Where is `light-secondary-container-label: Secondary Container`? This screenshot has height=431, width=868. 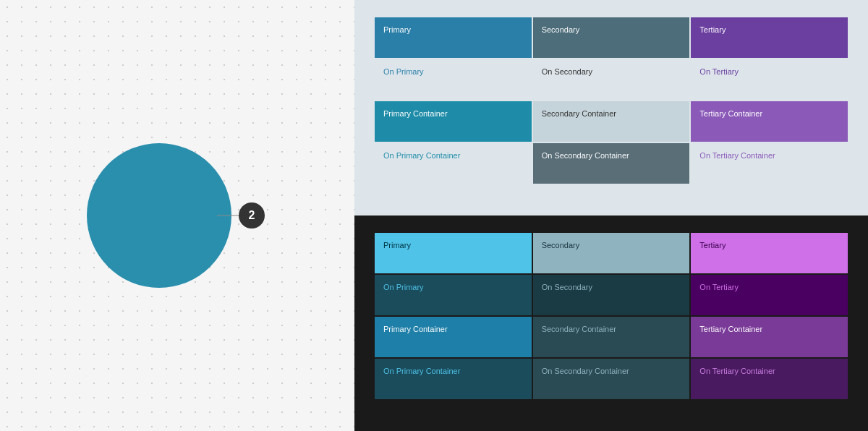 light-secondary-container-label: Secondary Container is located at coordinates (579, 114).